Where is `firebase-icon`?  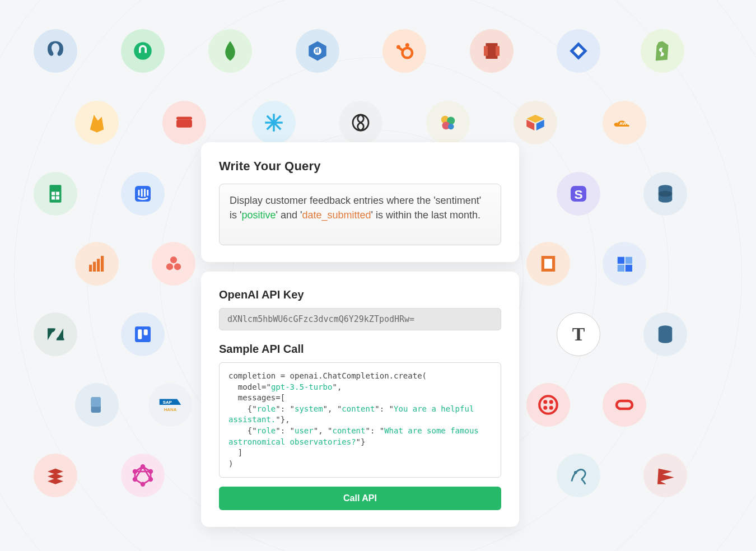 firebase-icon is located at coordinates (97, 123).